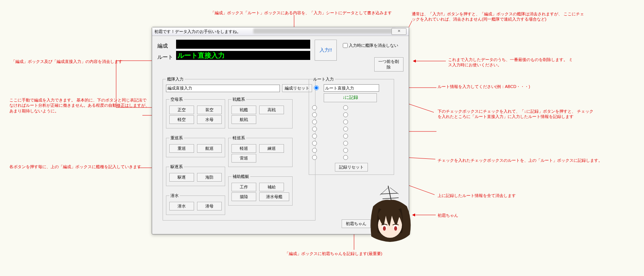  Describe the element at coordinates (351, 88) in the screenshot. I see `route-direct-input` at that location.